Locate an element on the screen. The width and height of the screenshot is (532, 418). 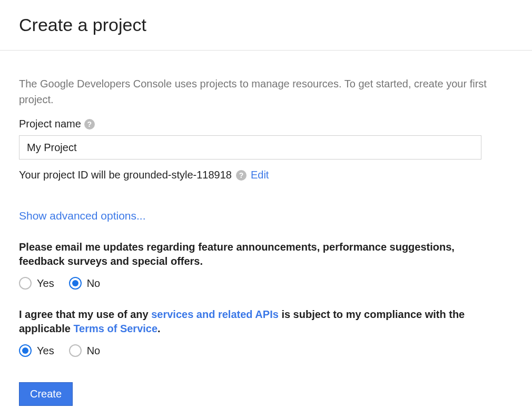
project-name-label-row: Project name ? is located at coordinates (266, 124).